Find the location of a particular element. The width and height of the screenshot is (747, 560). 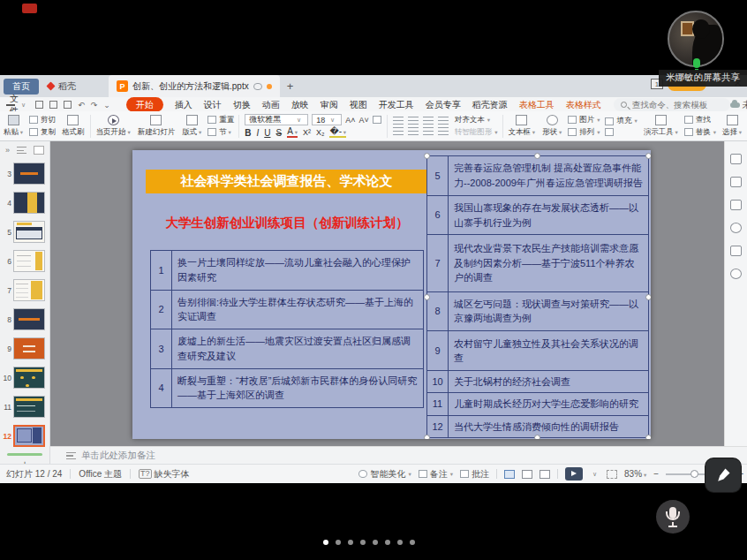

slide-thumbnail-11: 11 is located at coordinates (25, 406).